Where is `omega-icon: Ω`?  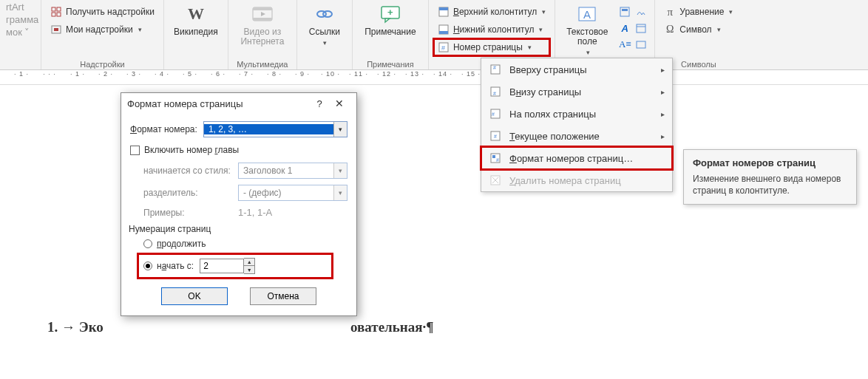
omega-icon: Ω is located at coordinates (670, 30).